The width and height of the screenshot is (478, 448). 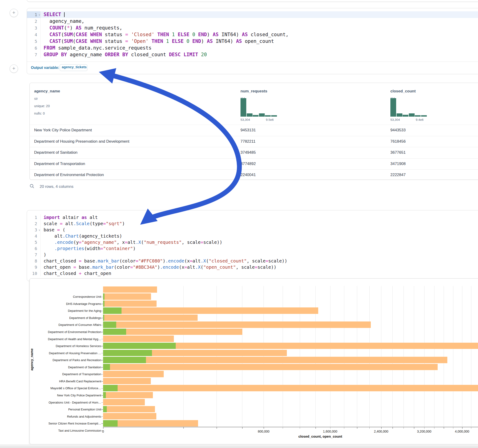 I want to click on code-line: 10chart_closed + chart_open, so click(x=252, y=274).